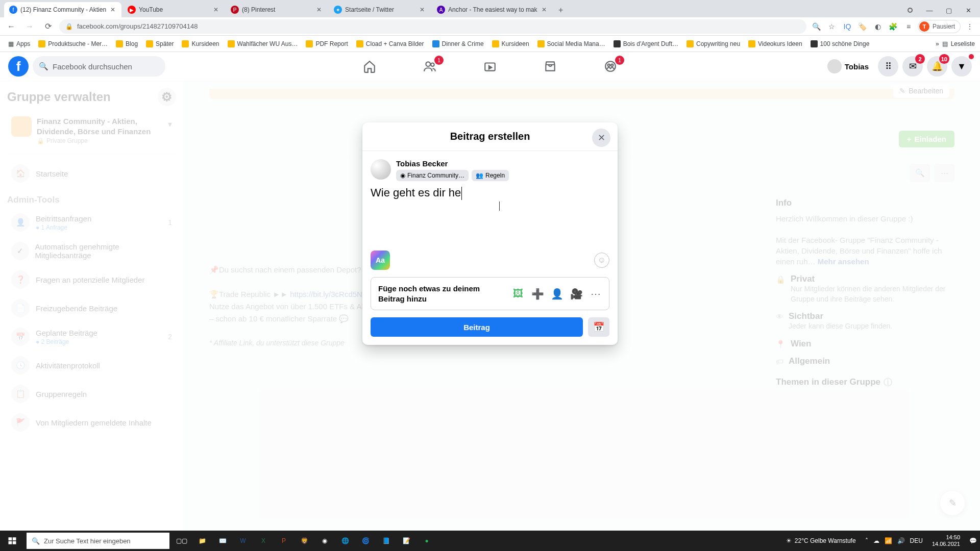  Describe the element at coordinates (557, 294) in the screenshot. I see `tag-people-button: 👤` at that location.